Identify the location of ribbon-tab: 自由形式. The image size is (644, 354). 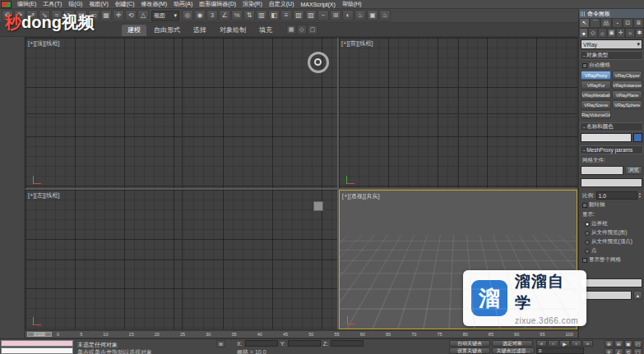
(167, 30).